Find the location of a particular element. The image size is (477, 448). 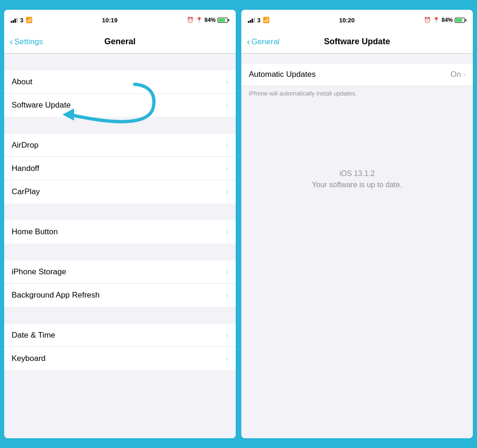

keyboard-row: Keyboard › is located at coordinates (120, 359).